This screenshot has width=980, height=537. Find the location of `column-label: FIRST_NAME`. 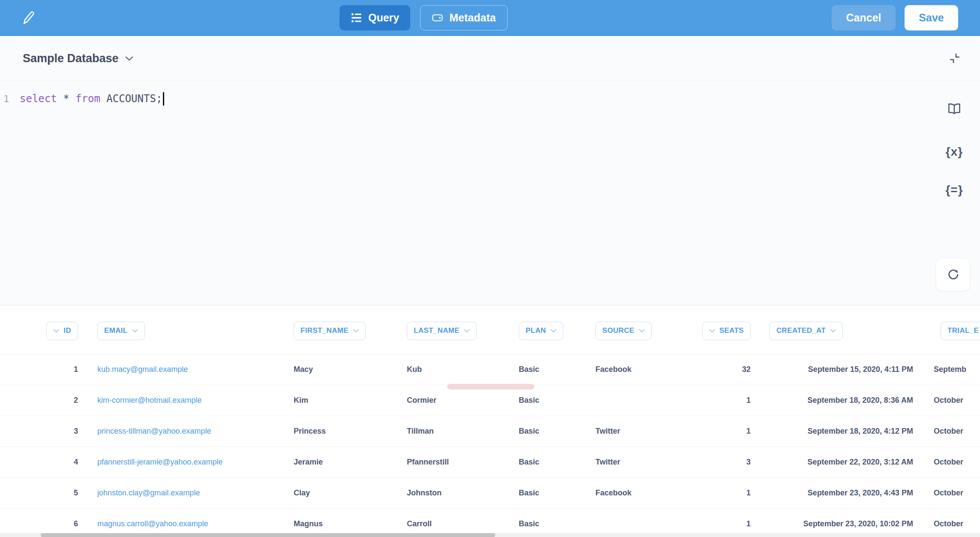

column-label: FIRST_NAME is located at coordinates (325, 331).